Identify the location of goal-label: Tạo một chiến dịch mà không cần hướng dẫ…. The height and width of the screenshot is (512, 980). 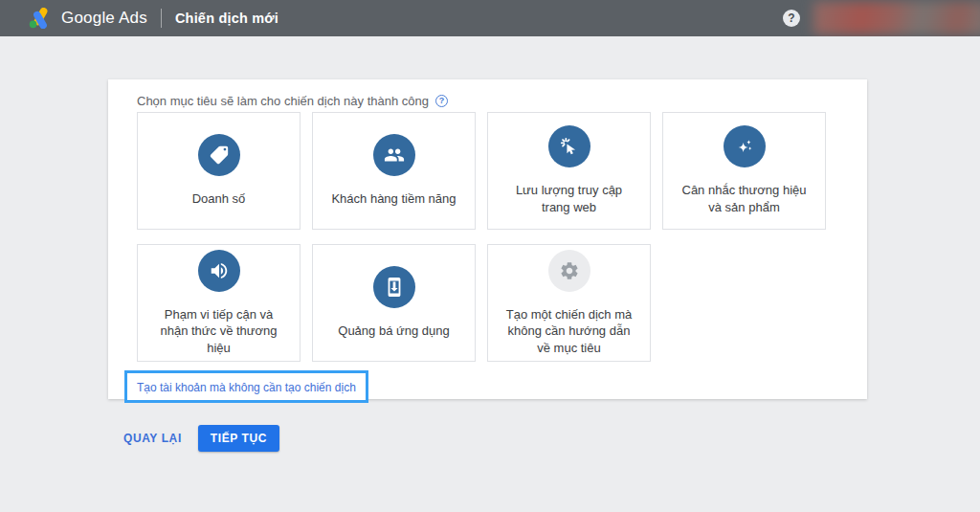
(568, 331).